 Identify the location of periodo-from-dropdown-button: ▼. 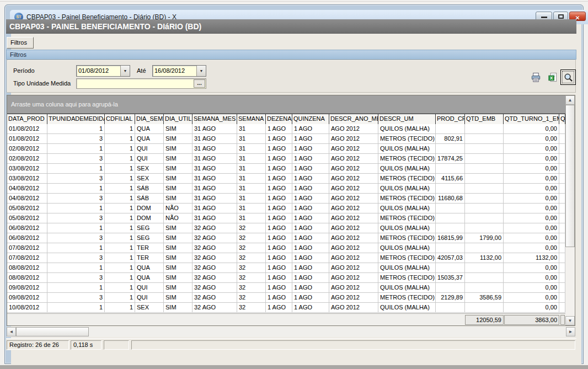
(125, 71).